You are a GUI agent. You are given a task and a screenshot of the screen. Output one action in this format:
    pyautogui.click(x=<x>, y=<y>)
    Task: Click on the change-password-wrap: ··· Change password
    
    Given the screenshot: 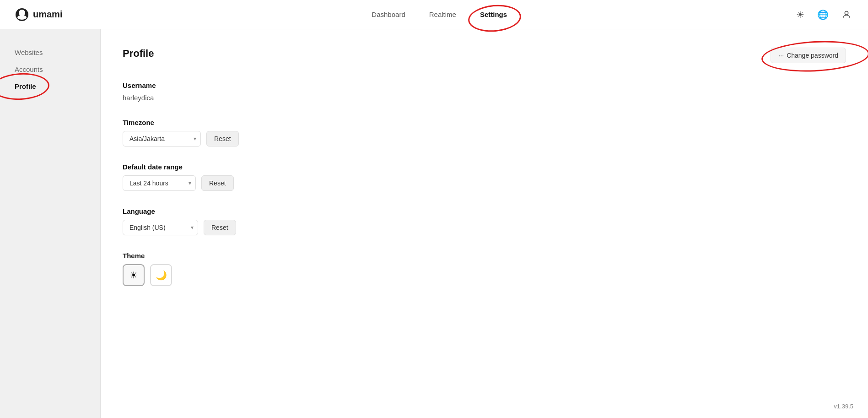 What is the action you would take?
    pyautogui.click(x=808, y=55)
    